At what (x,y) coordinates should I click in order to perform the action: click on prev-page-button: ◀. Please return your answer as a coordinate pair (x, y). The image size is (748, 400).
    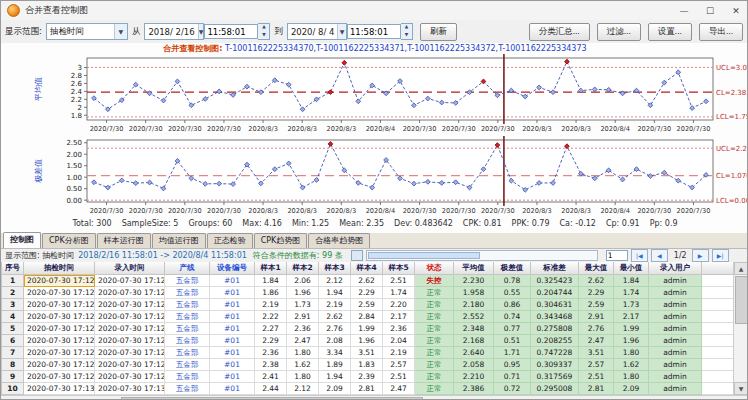
    Looking at the image, I should click on (660, 256).